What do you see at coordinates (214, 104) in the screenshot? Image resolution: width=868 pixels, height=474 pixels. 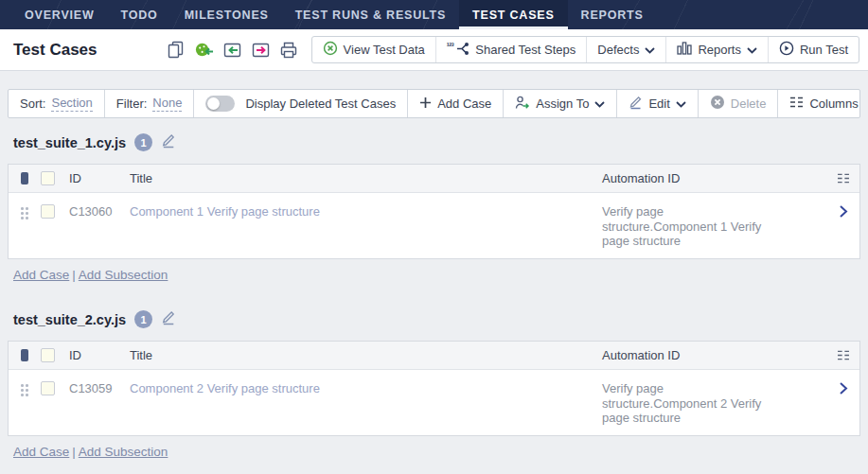 I see `toggle-knob` at bounding box center [214, 104].